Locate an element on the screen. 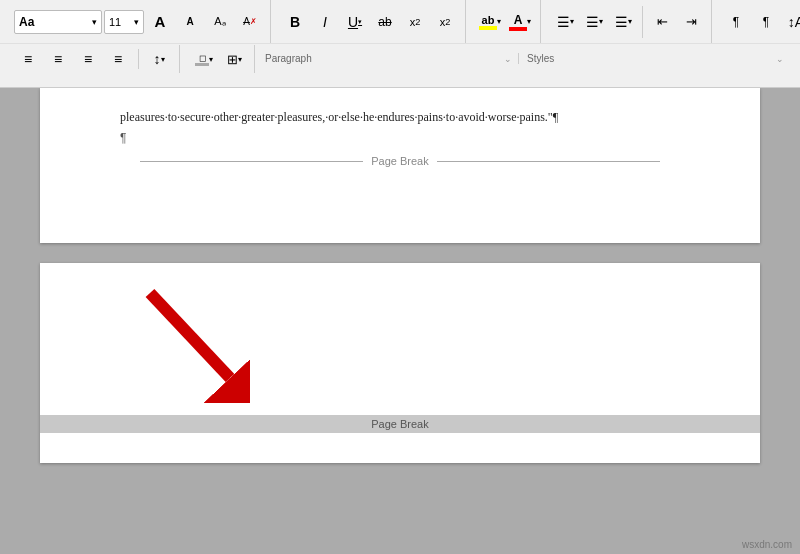 The height and width of the screenshot is (554, 800). shading-button: ◻ ▾ is located at coordinates (204, 59).